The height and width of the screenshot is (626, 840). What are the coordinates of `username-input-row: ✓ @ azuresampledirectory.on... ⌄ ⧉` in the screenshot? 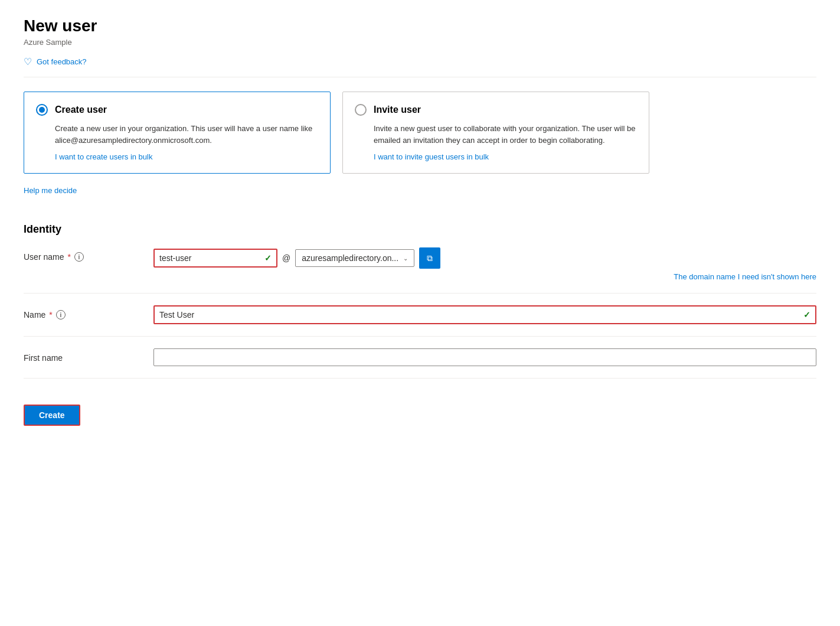 It's located at (485, 258).